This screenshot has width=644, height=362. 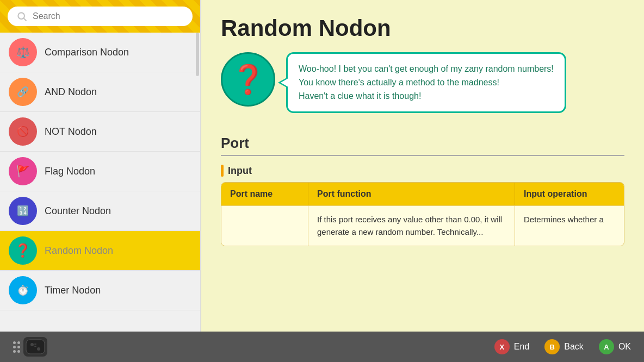 What do you see at coordinates (23, 290) in the screenshot?
I see `timer-nodon-icon: ⏱️` at bounding box center [23, 290].